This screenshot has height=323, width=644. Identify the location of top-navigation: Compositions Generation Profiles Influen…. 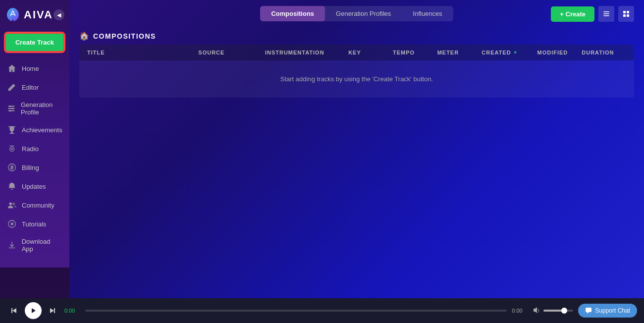
(357, 14).